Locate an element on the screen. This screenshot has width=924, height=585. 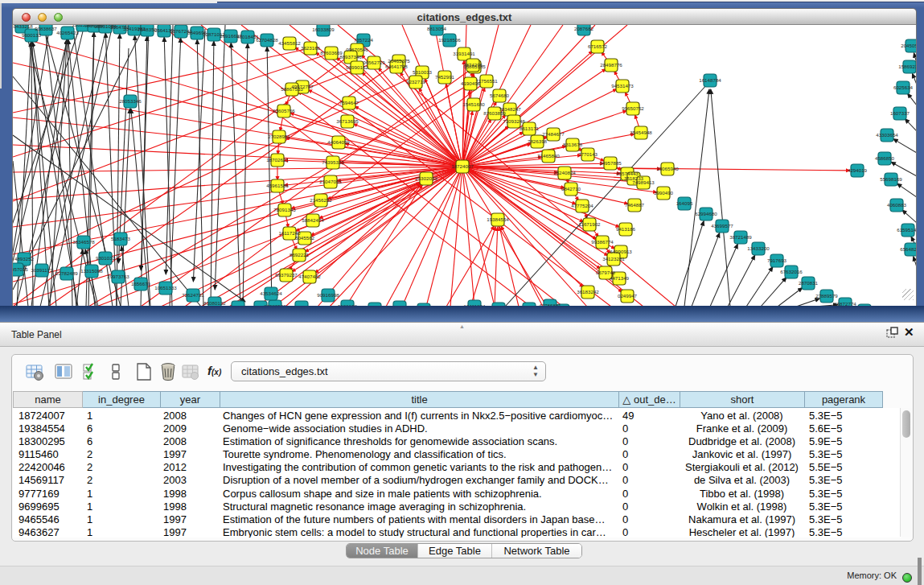
svg-text: 2870831 is located at coordinates (809, 283).